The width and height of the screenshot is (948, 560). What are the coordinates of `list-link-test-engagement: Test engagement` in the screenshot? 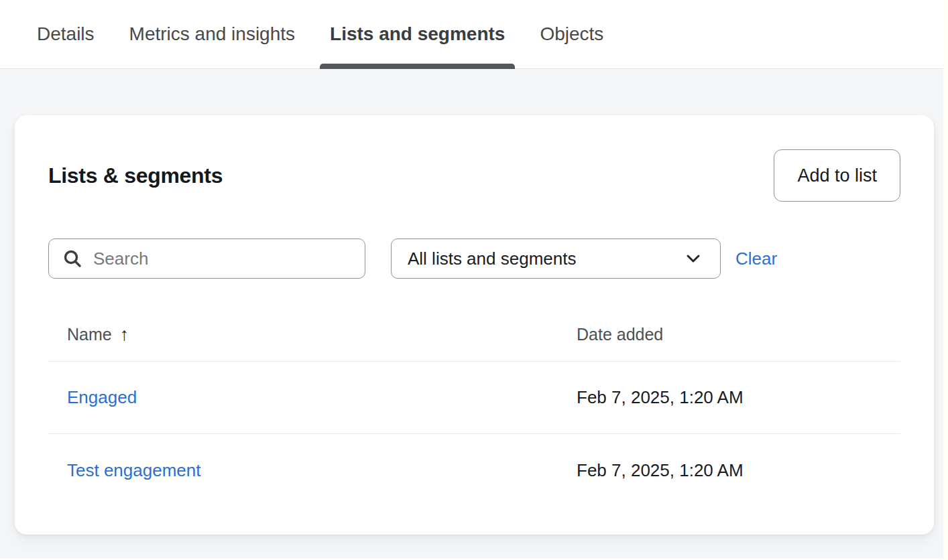 It's located at (134, 470).